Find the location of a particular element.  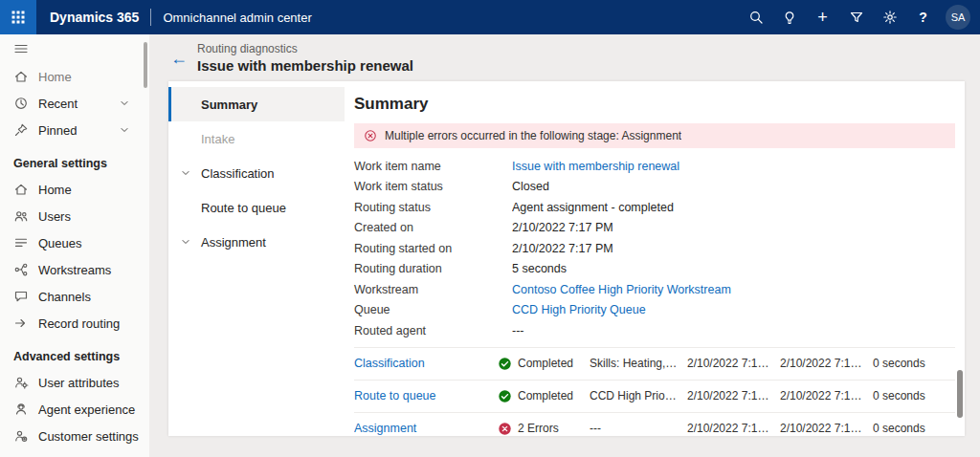

stage-link: Route to queue is located at coordinates (426, 396).